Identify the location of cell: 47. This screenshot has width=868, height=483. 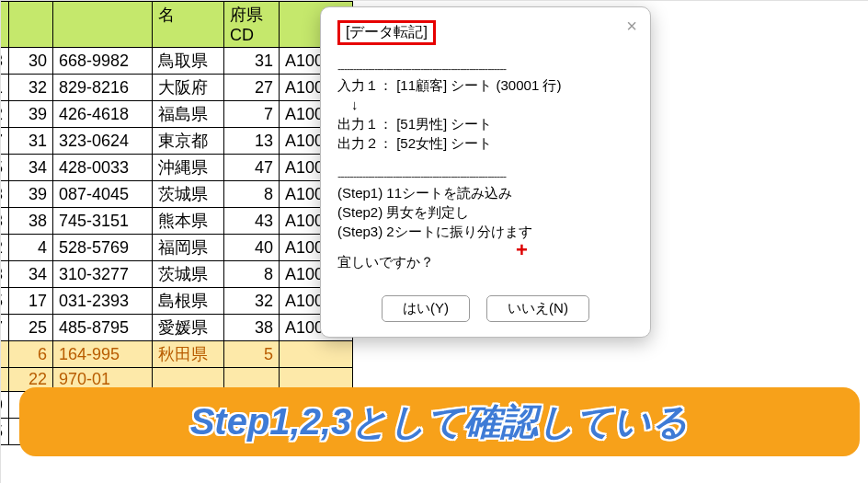
(252, 167).